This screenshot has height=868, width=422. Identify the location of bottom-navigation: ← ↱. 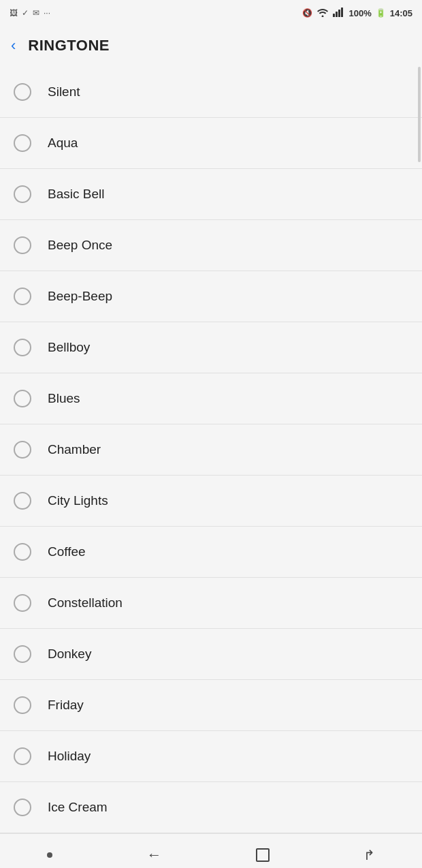
(211, 850).